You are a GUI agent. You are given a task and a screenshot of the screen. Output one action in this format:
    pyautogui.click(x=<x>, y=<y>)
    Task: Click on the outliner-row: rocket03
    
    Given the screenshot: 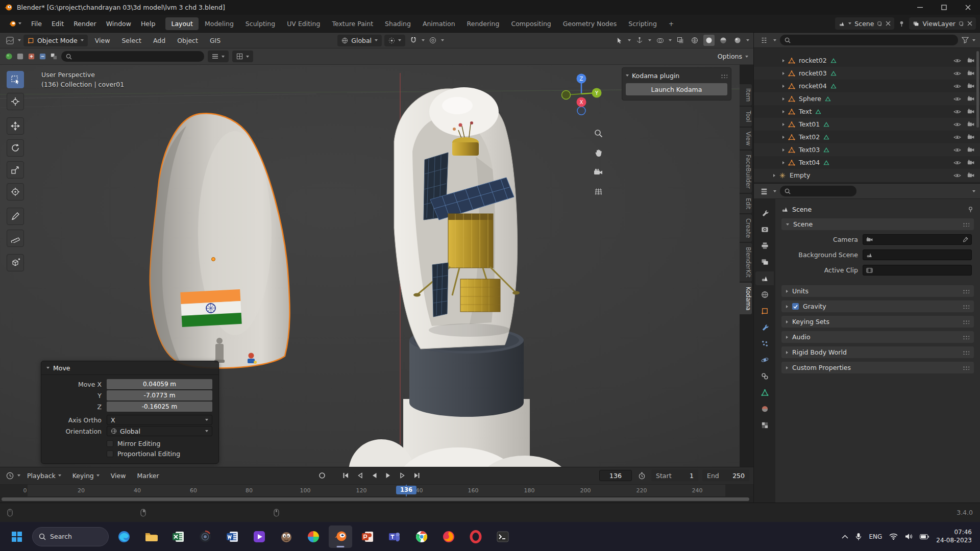 What is the action you would take?
    pyautogui.click(x=867, y=73)
    